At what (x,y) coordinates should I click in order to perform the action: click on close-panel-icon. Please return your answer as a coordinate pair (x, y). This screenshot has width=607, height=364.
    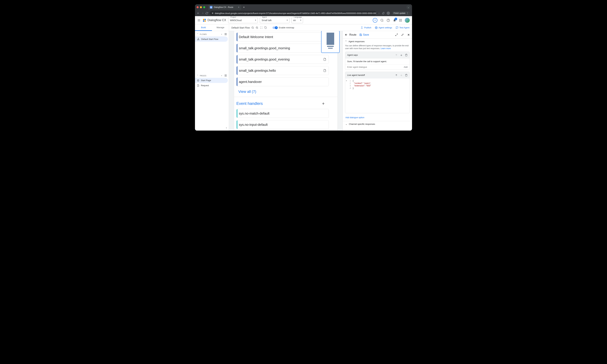
    Looking at the image, I should click on (409, 35).